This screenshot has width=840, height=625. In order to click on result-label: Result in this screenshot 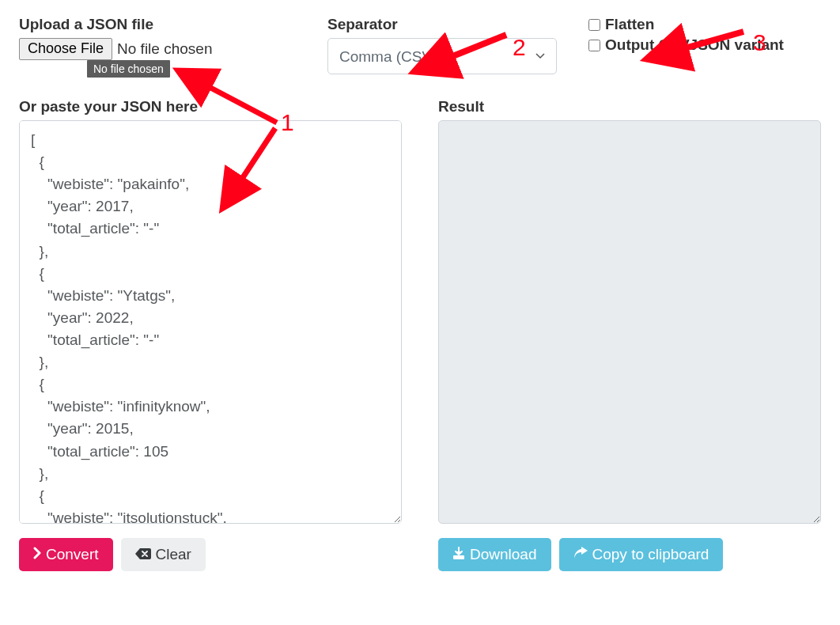, I will do `click(630, 107)`.